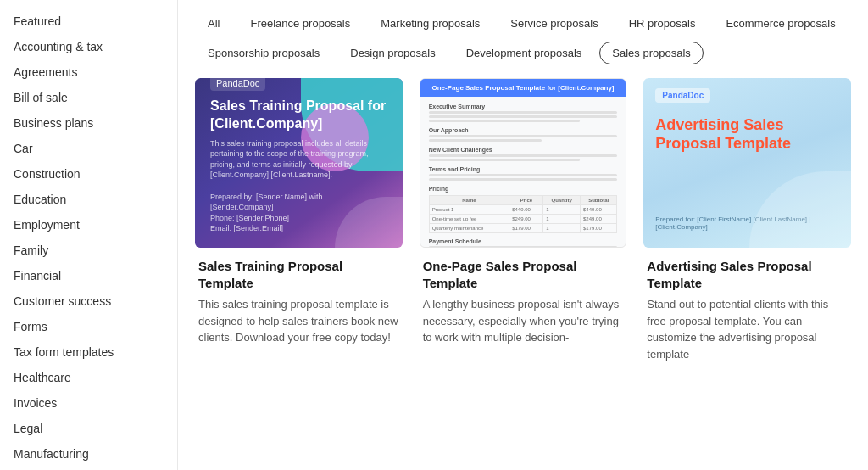 This screenshot has height=470, width=868. Describe the element at coordinates (88, 199) in the screenshot. I see `sidebar-item-education: Education` at that location.